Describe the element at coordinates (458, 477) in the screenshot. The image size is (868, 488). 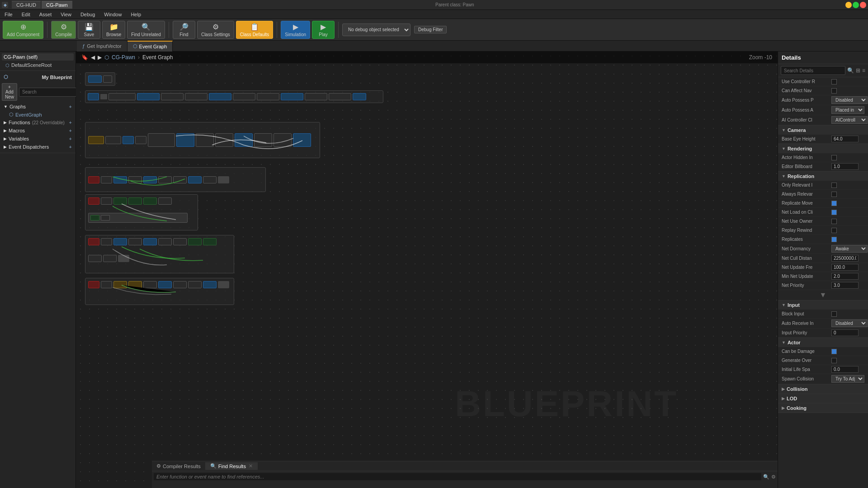
I see `find-results-input` at that location.